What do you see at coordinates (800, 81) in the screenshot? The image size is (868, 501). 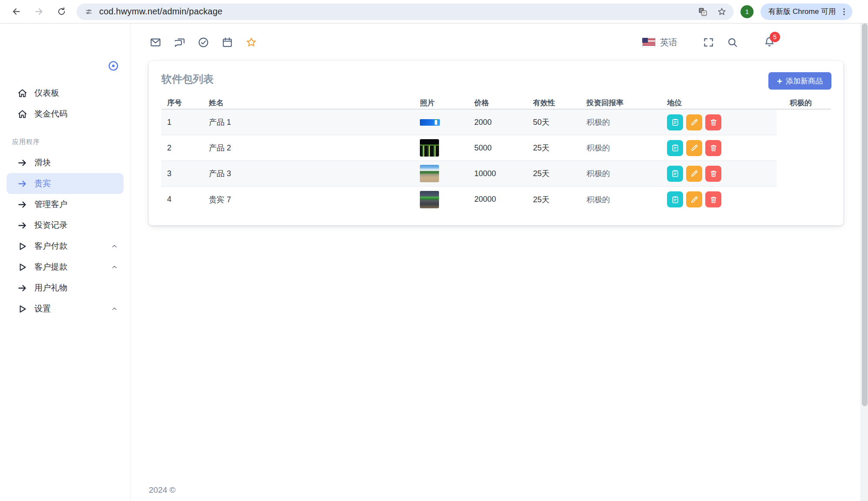 I see `add-product-button: + 添加新商品` at bounding box center [800, 81].